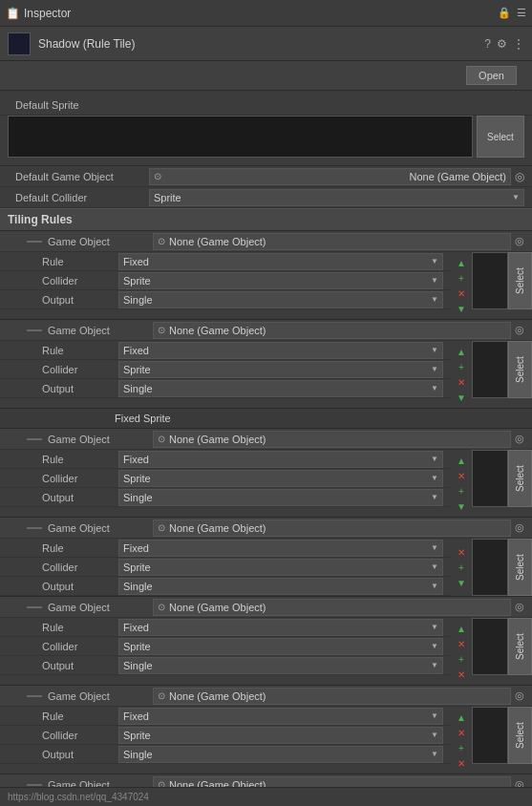  Describe the element at coordinates (520, 607) in the screenshot. I see `target-icon-5: ◎` at that location.